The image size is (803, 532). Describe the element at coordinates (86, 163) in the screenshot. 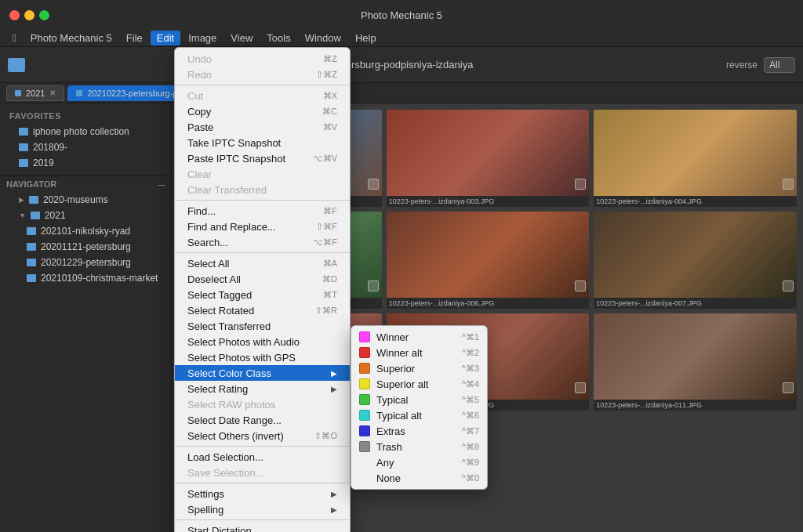

I see `sidebar-item-2019: 2019` at that location.